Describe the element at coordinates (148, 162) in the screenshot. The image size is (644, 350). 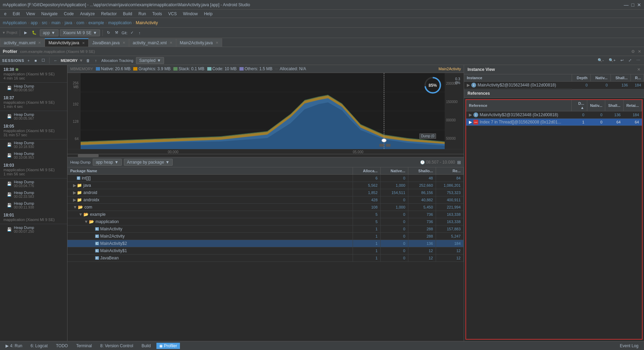
I see `arrange-dropdown: Arrange by package ▼` at that location.